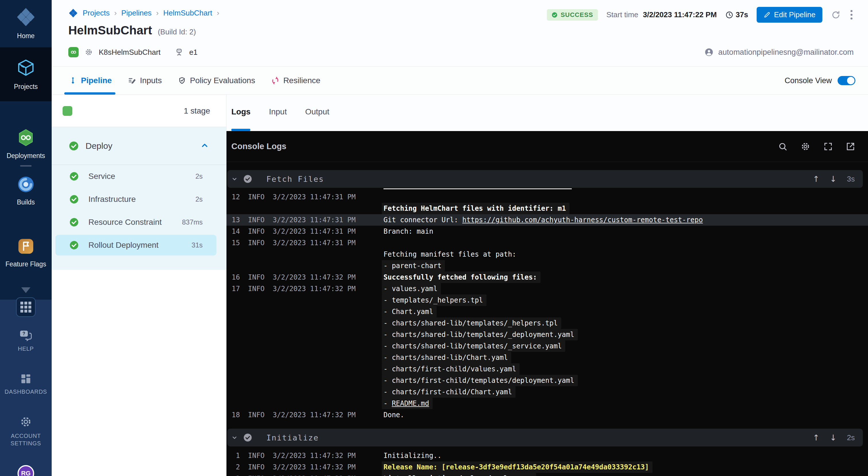  What do you see at coordinates (547, 312) in the screenshot?
I see `log-row: - Chart.yaml` at bounding box center [547, 312].